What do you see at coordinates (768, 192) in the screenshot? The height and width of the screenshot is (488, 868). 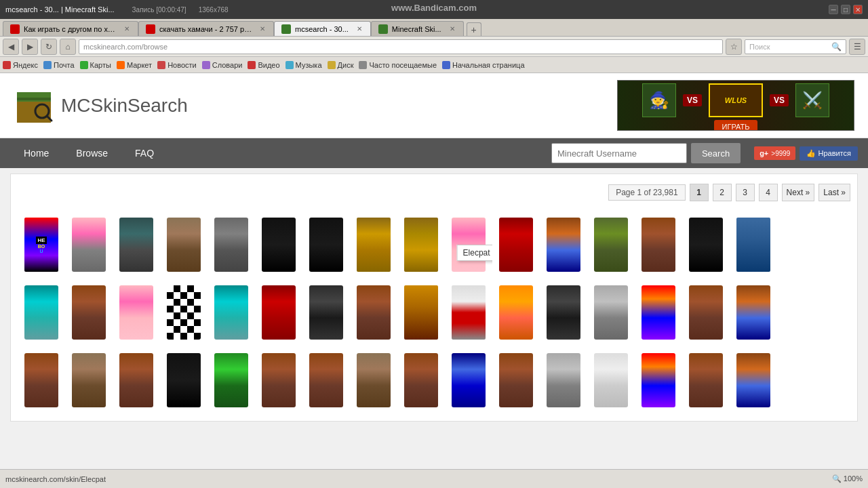 I see `page-btn-4: 4` at bounding box center [768, 192].